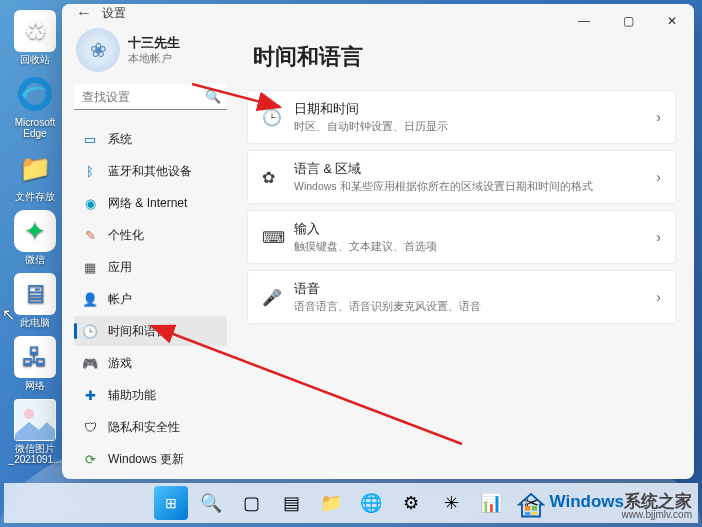  Describe the element at coordinates (150, 172) in the screenshot. I see `nav-bluetooth-label: 蓝牙和其他设备` at that location.